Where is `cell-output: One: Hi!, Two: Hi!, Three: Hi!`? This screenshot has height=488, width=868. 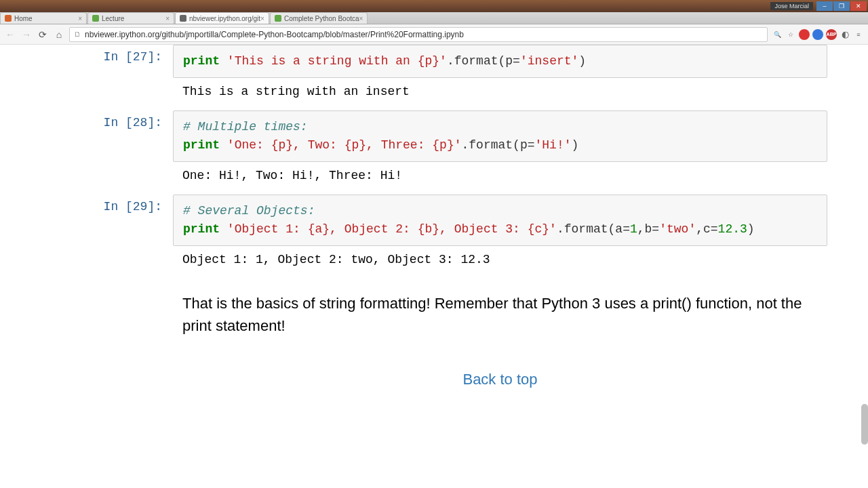 cell-output: One: Hi!, Two: Hi!, Three: Hi! is located at coordinates (500, 176).